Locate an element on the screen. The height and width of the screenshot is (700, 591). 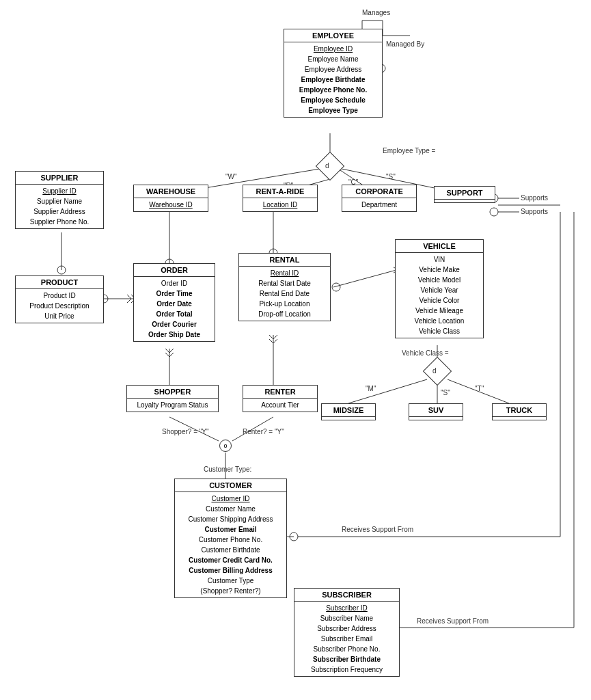
svg-text: Vehicle Class = is located at coordinates (425, 353).